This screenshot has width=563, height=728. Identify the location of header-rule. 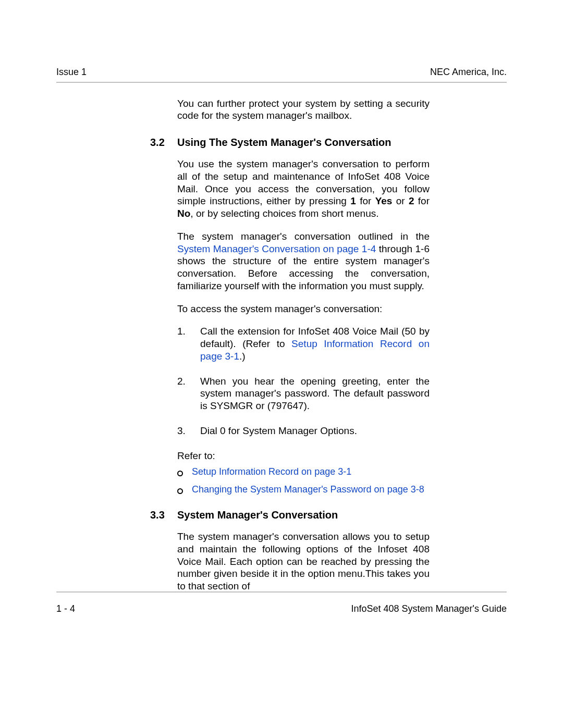
(282, 82).